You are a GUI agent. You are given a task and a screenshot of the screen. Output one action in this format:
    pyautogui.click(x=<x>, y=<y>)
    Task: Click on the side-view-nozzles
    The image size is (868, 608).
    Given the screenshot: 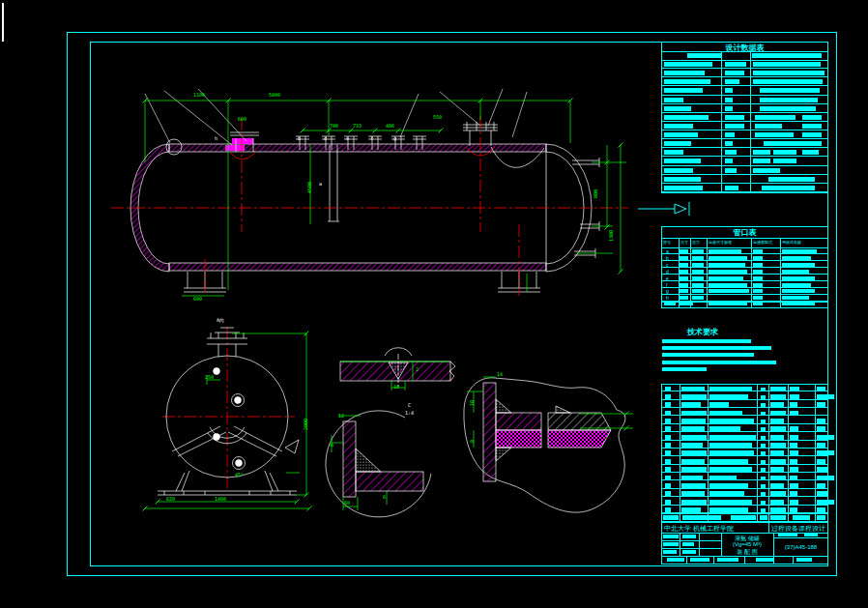 What is the action you would take?
    pyautogui.click(x=448, y=197)
    